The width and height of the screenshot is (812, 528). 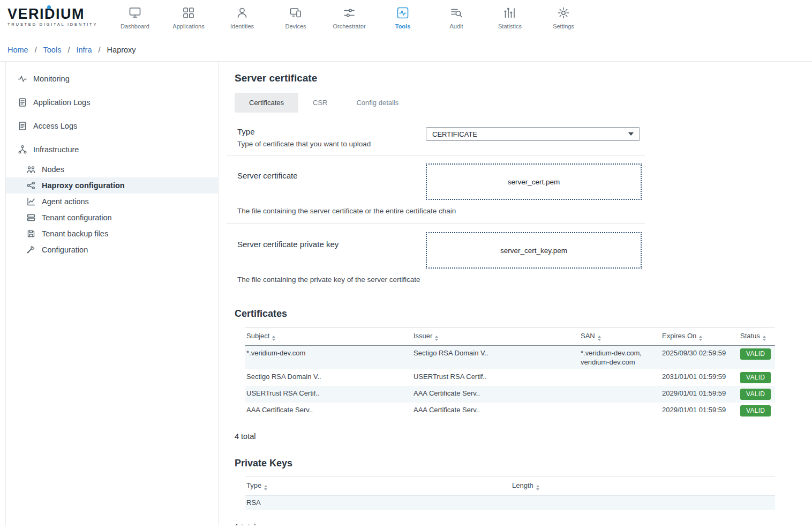 I want to click on access-logs-icon, so click(x=22, y=126).